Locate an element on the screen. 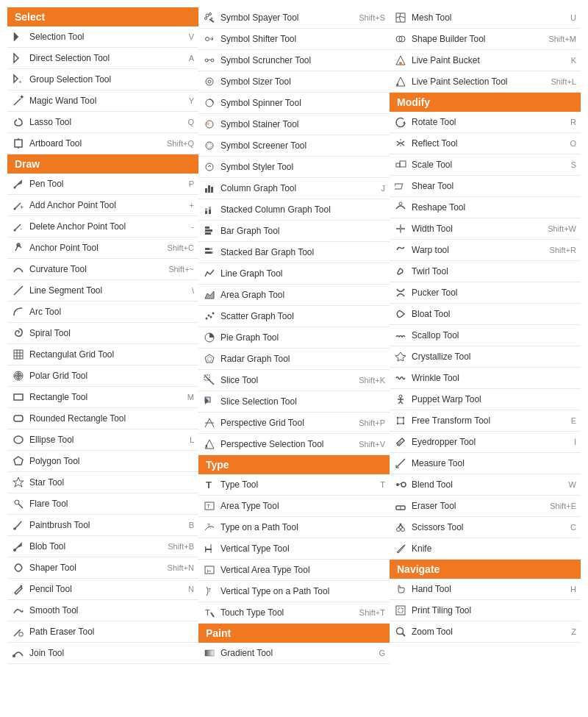 The width and height of the screenshot is (588, 717). tool-item: Wrinkle Tool is located at coordinates (485, 378).